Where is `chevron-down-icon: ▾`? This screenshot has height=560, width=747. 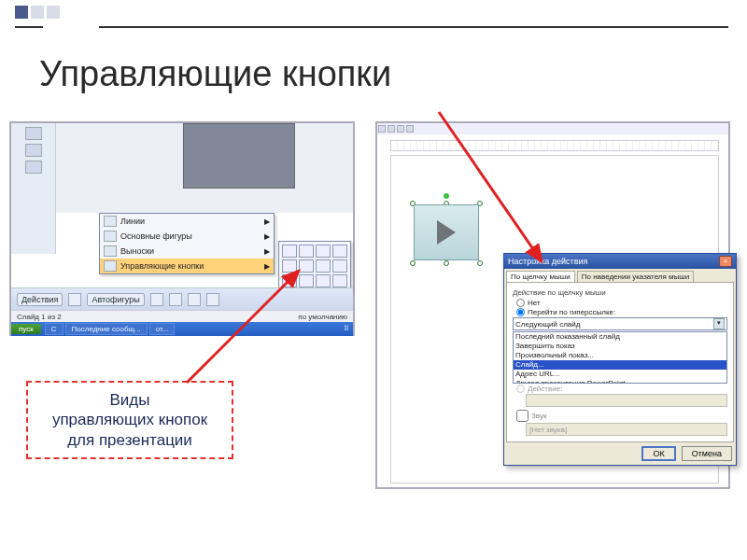
chevron-down-icon: ▾ is located at coordinates (719, 324).